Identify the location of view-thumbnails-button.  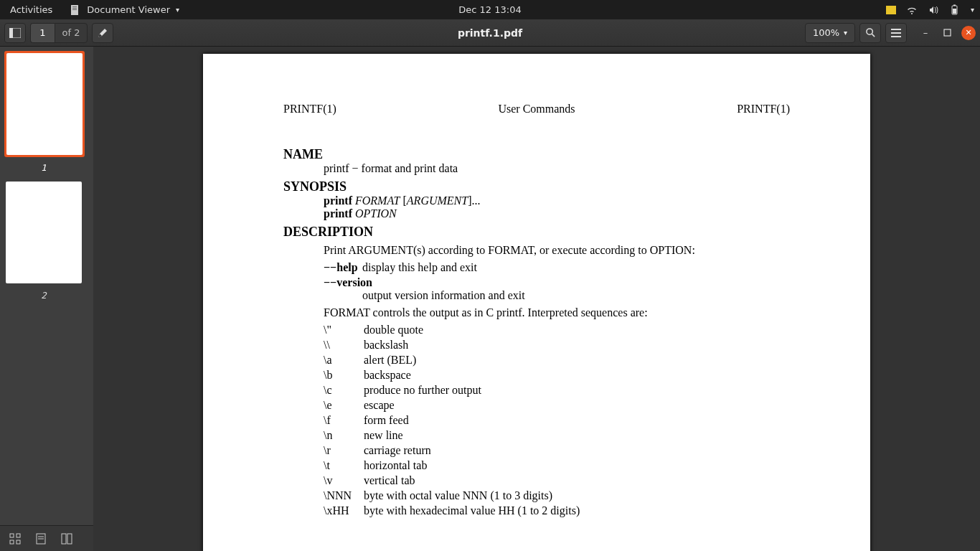
(15, 539).